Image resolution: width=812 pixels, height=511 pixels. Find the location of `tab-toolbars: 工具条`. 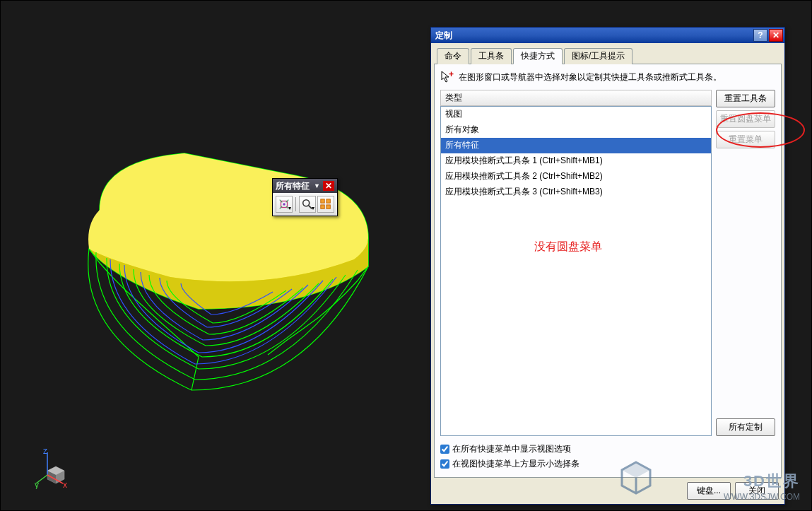

tab-toolbars: 工具条 is located at coordinates (491, 57).